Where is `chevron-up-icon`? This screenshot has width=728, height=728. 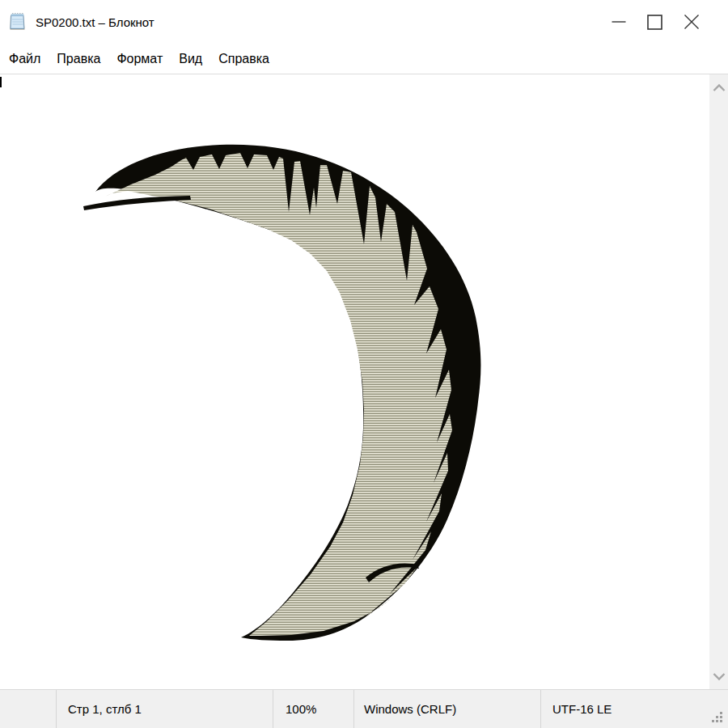
chevron-up-icon is located at coordinates (719, 87).